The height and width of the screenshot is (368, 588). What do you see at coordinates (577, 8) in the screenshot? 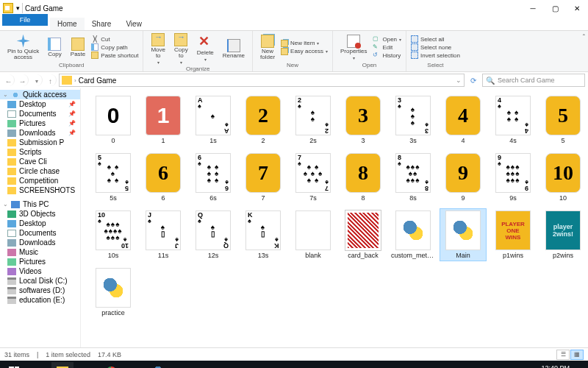
I see `close-button: ✕` at bounding box center [577, 8].